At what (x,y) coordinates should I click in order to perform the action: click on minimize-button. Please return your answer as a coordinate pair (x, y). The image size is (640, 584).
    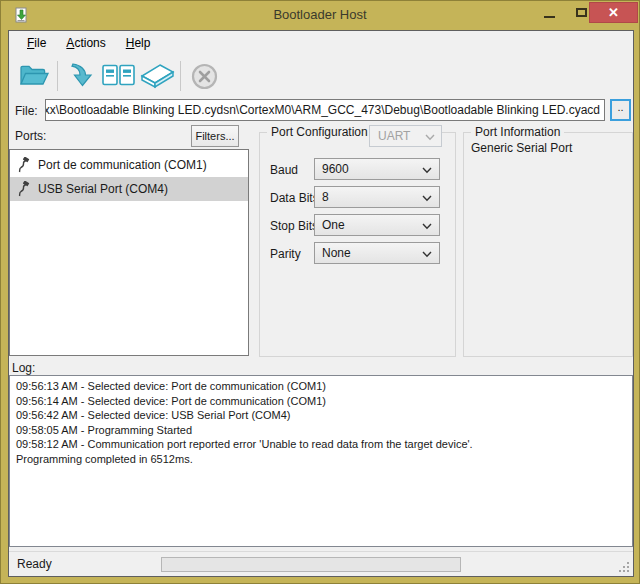
    Looking at the image, I should click on (549, 12).